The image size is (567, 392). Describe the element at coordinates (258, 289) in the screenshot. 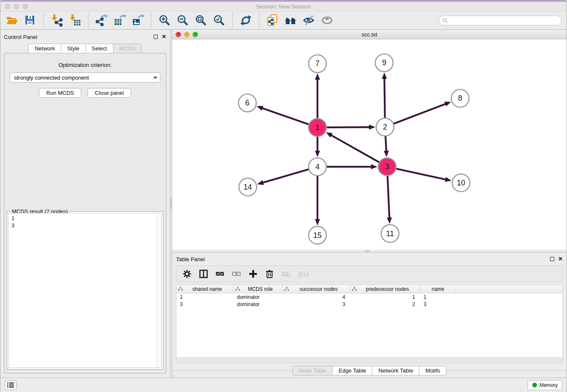

I see `column-header-mcds-role: MCDS role` at that location.